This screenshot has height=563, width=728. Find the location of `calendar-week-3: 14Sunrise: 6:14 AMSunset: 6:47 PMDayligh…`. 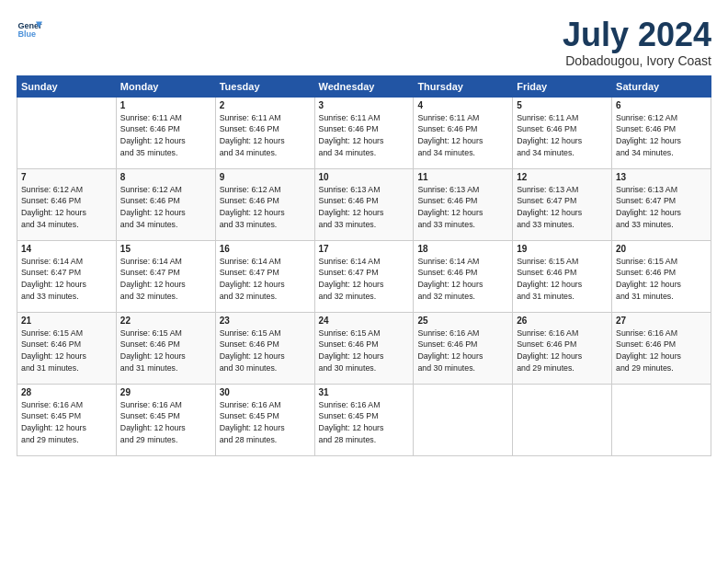

calendar-week-3: 14Sunrise: 6:14 AMSunset: 6:47 PMDayligh… is located at coordinates (364, 276).